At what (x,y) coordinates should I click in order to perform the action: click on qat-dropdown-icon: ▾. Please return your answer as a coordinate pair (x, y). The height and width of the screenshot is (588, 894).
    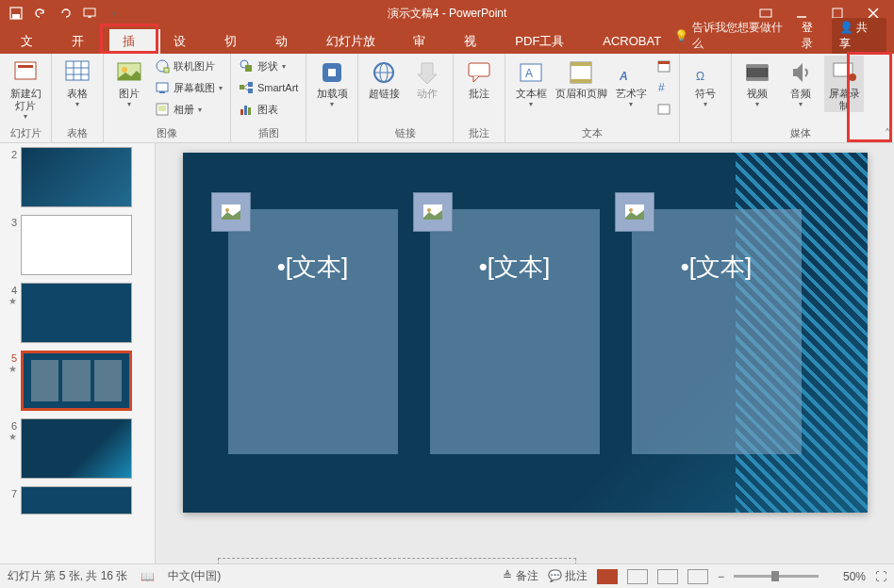
    Looking at the image, I should click on (114, 13).